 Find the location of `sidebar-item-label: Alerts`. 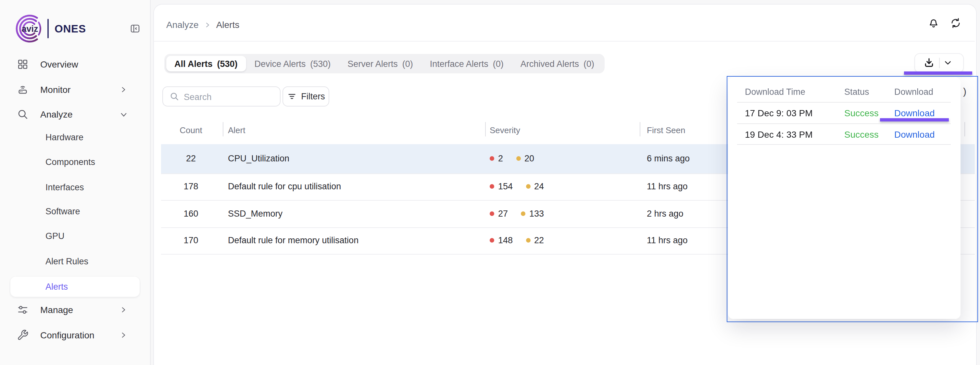

sidebar-item-label: Alerts is located at coordinates (56, 287).